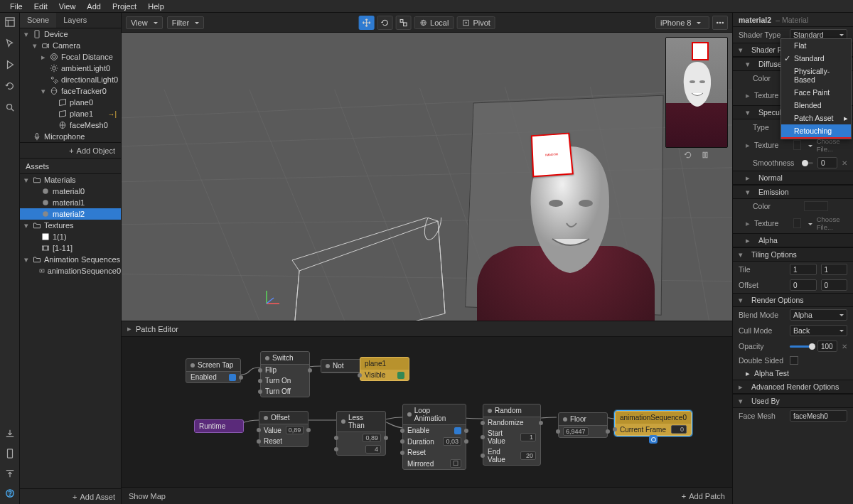 The height and width of the screenshot is (504, 853). What do you see at coordinates (819, 315) in the screenshot?
I see `blend-mode-select: Alpha` at bounding box center [819, 315].